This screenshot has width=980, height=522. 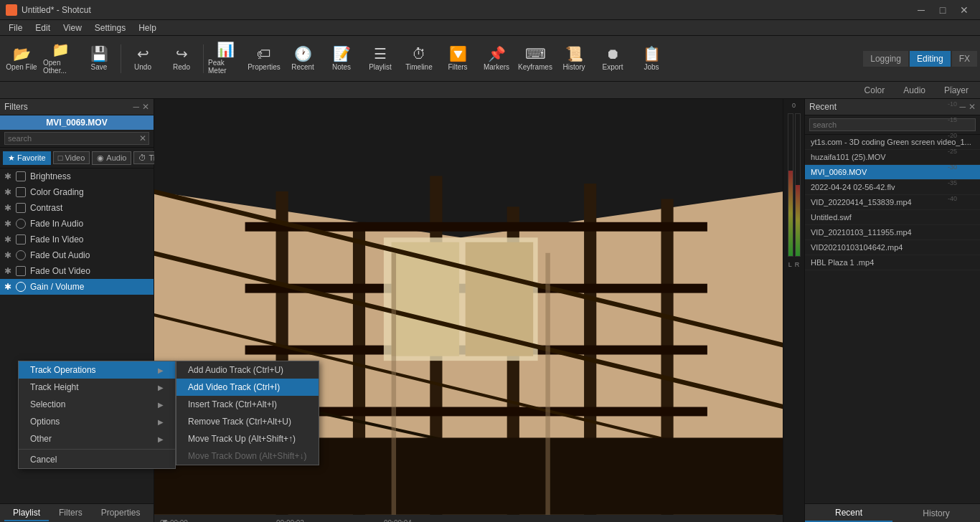 I want to click on filter-asterisk-icon-7: ✱, so click(x=8, y=271).